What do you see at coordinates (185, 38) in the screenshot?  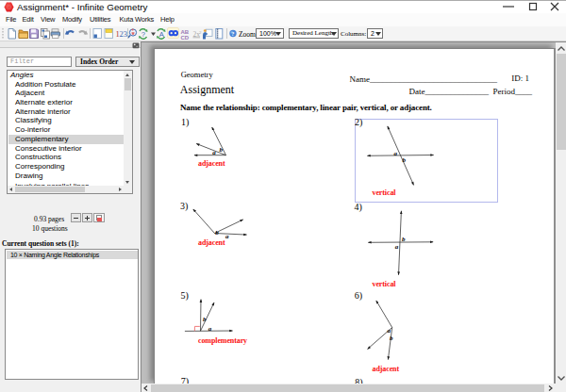 I see `svg-text: CD` at bounding box center [185, 38].